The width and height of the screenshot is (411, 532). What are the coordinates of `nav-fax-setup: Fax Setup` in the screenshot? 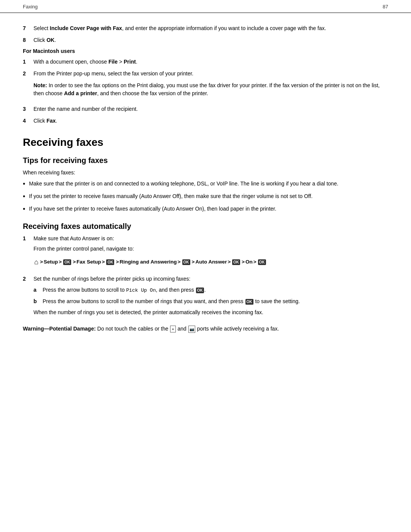 It's located at (89, 262).